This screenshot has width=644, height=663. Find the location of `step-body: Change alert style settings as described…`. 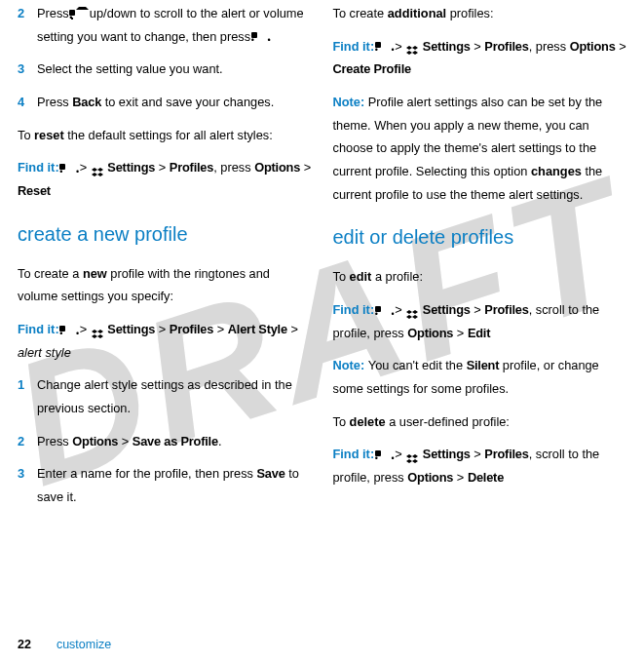

step-body: Change alert style settings as described… is located at coordinates (174, 396).